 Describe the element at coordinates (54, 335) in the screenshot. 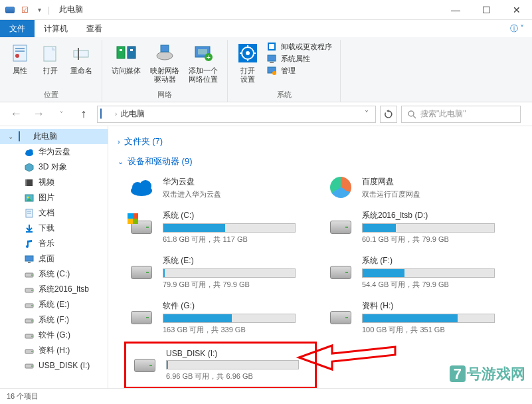

I see `sidebar-item: 软件 (G:)` at that location.